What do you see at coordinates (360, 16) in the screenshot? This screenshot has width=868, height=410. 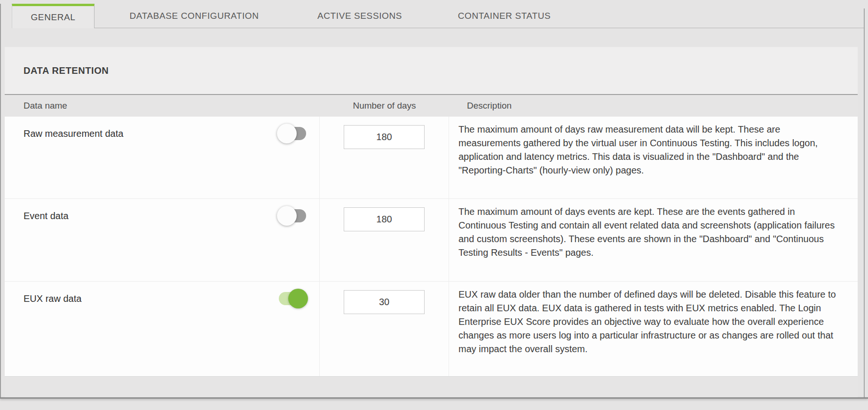 I see `tab-active-sessions: ACTIVE SESSIONS` at bounding box center [360, 16].